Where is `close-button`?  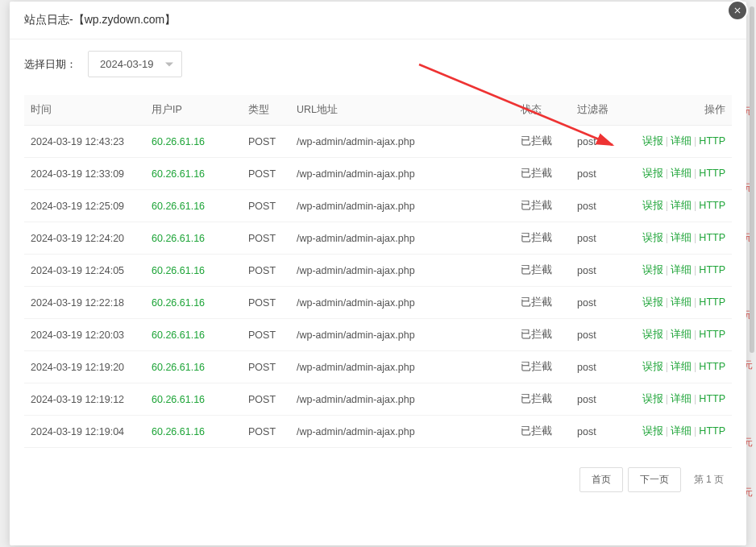 close-button is located at coordinates (737, 10).